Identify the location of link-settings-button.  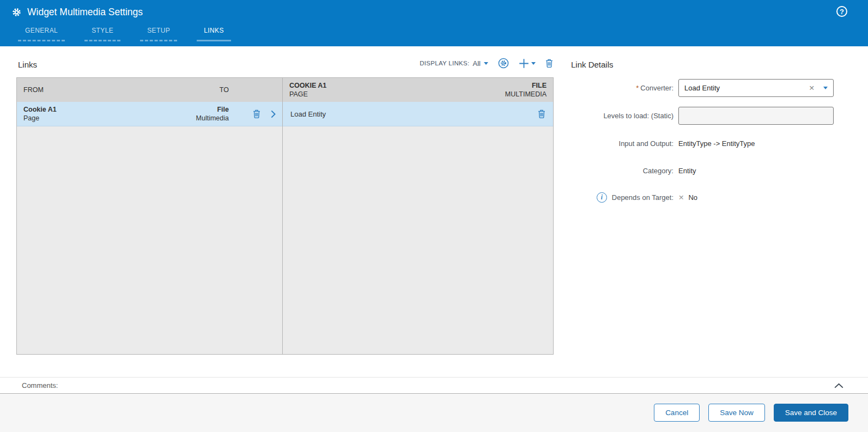
(503, 63).